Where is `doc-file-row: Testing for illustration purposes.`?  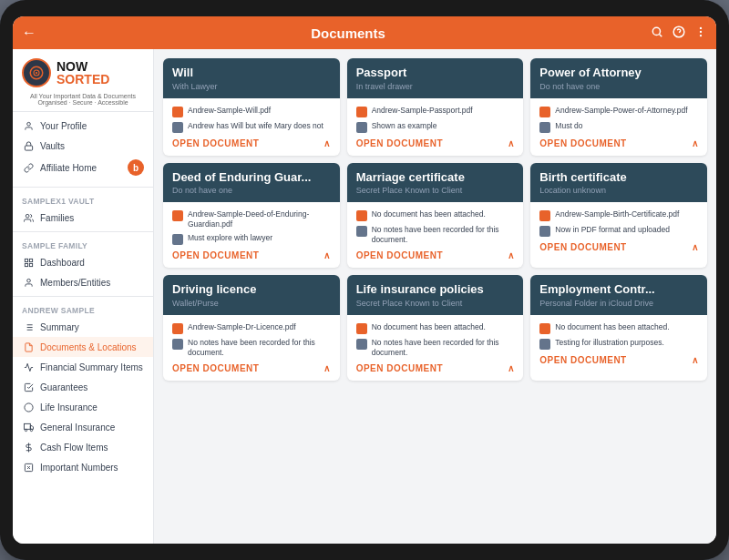 doc-file-row: Testing for illustration purposes. is located at coordinates (619, 344).